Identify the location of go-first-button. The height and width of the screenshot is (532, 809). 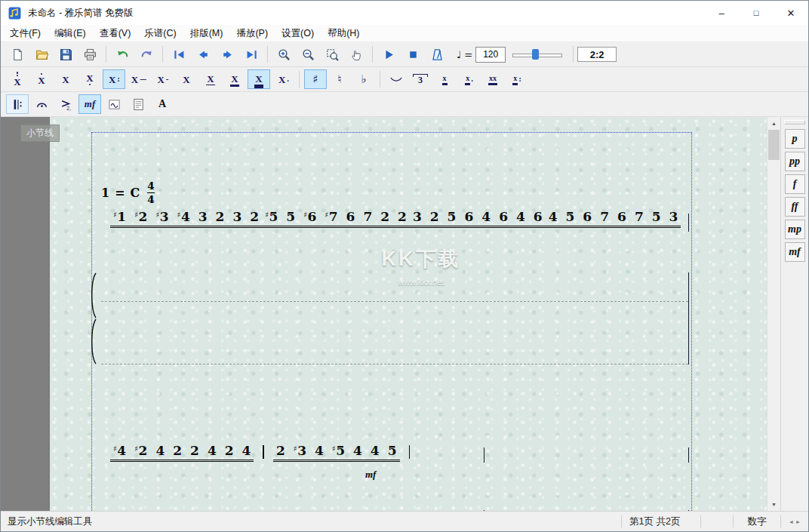
(179, 54).